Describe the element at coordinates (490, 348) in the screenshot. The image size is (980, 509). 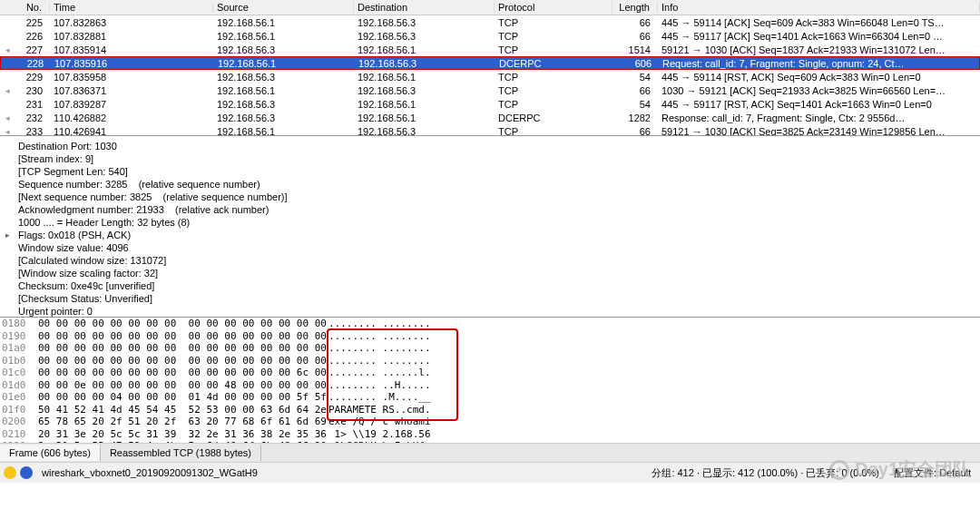
I see `hex-row: 01a000 00 00 00 00 00 00 00 00 00 00 00 …` at that location.